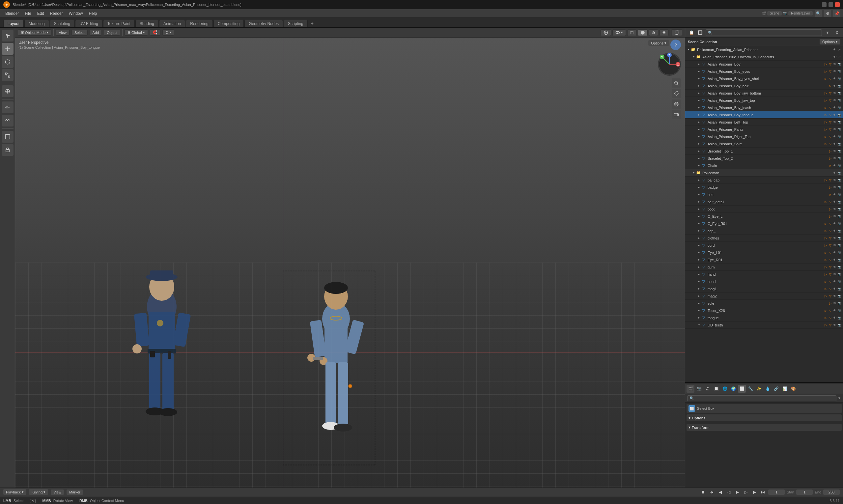  Describe the element at coordinates (312, 23) in the screenshot. I see `tab-add: +` at that location.